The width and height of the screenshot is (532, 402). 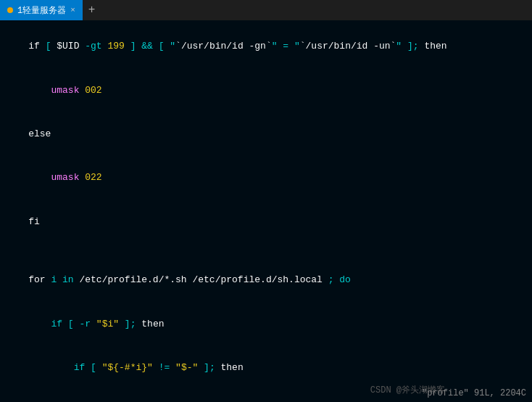 What do you see at coordinates (266, 324) in the screenshot?
I see `code-line: if [ -r "$i" ]; then` at bounding box center [266, 324].